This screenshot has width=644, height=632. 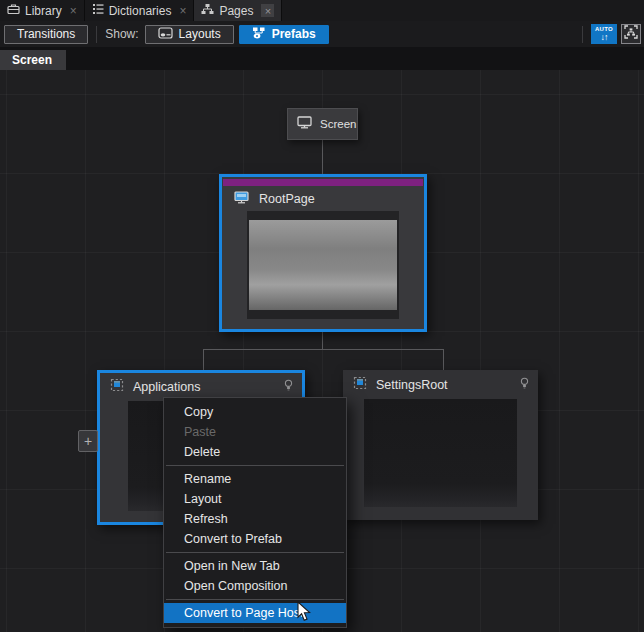 I want to click on connector-branch, so click(x=324, y=350).